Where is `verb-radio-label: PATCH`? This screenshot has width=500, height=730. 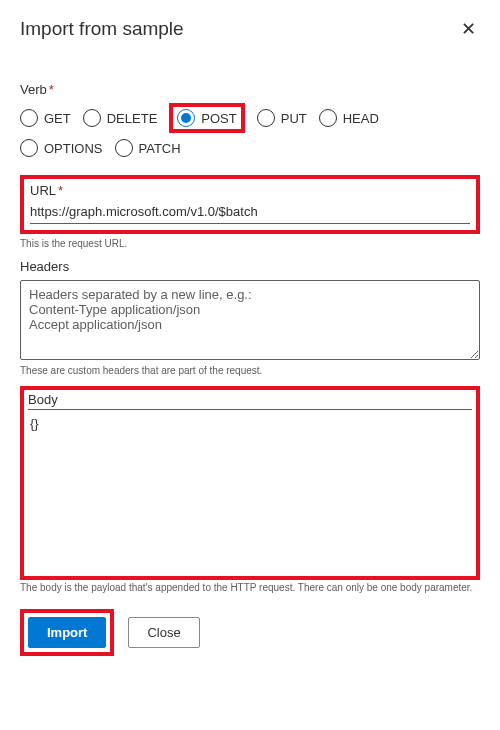
verb-radio-label: PATCH is located at coordinates (160, 148).